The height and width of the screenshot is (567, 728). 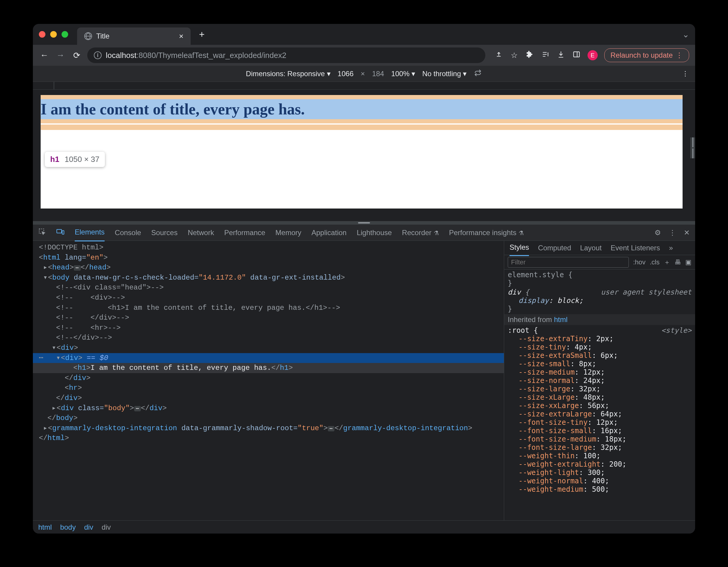 I want to click on css-var-row: --size-small: 8px;, so click(x=600, y=364).